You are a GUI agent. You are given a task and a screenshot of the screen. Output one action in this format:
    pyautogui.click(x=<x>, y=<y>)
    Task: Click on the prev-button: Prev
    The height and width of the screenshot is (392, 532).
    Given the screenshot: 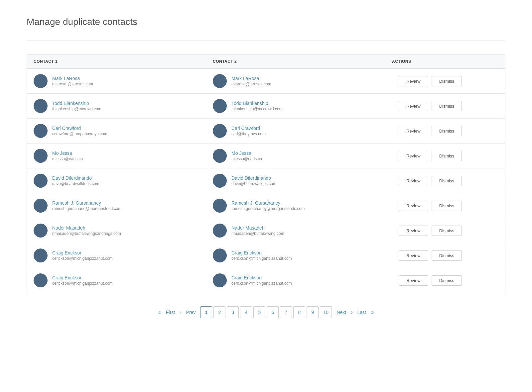 What is the action you would take?
    pyautogui.click(x=191, y=312)
    